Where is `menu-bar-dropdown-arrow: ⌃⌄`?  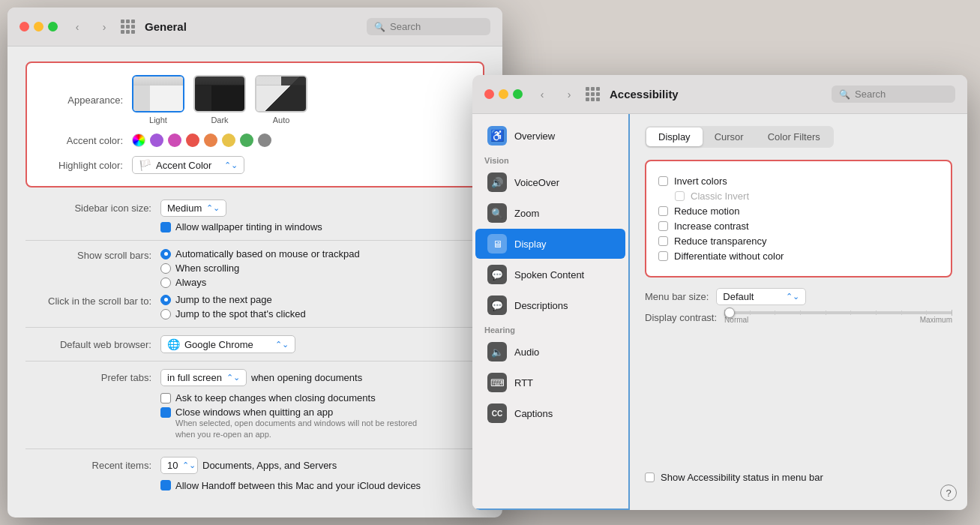 menu-bar-dropdown-arrow: ⌃⌄ is located at coordinates (793, 297).